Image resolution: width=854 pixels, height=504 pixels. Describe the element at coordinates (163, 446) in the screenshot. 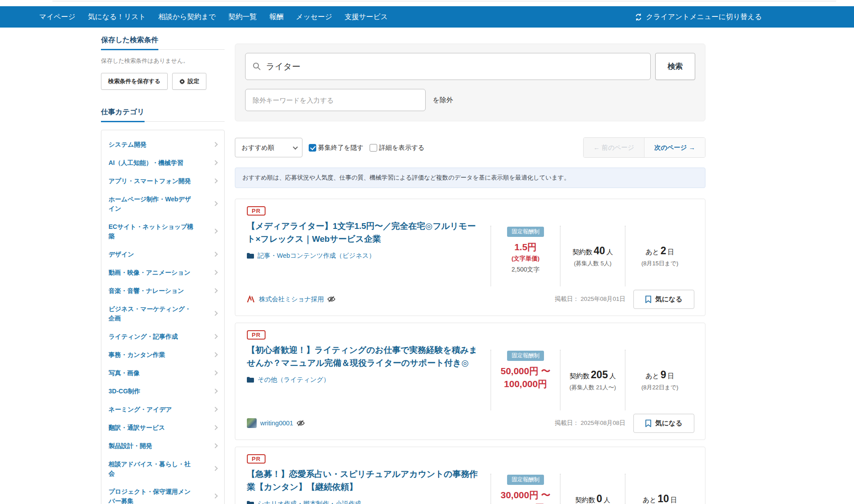

I see `category-link: 製品設計・開発` at that location.